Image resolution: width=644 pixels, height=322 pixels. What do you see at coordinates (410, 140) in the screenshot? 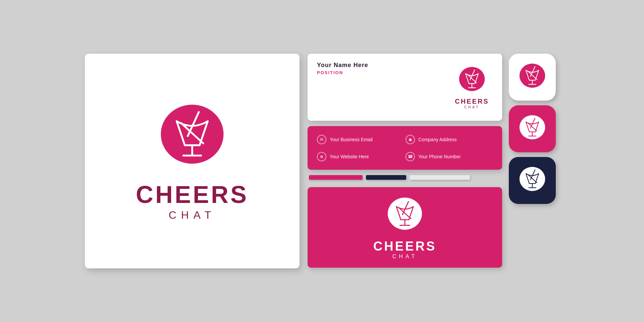
I see `location-icon: ◉` at bounding box center [410, 140].